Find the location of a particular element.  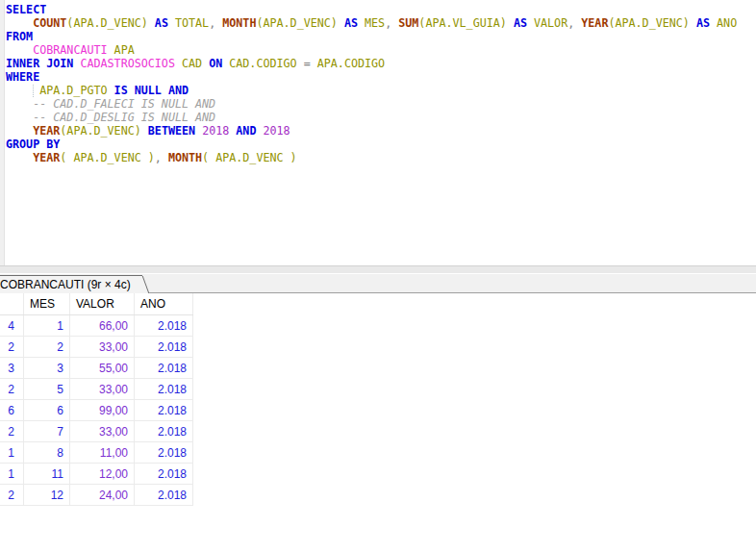

results-grid: MESVALORANO4166,002.0182233,002.0183355,… is located at coordinates (96, 400).